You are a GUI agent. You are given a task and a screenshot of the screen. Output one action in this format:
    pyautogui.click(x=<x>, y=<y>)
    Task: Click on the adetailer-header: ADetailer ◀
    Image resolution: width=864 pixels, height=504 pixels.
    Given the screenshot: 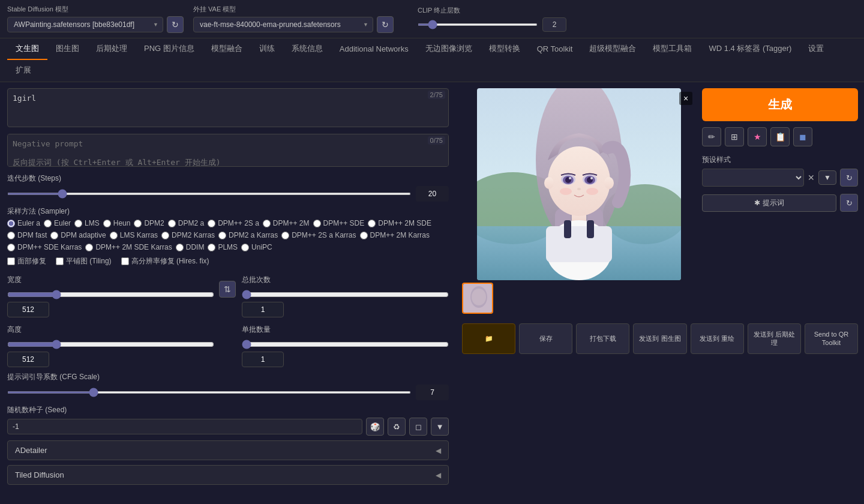 What is the action you would take?
    pyautogui.click(x=228, y=450)
    